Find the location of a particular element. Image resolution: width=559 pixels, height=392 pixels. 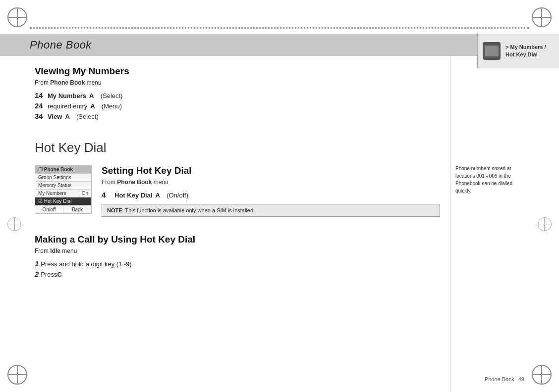

page-number: 49 is located at coordinates (521, 379).